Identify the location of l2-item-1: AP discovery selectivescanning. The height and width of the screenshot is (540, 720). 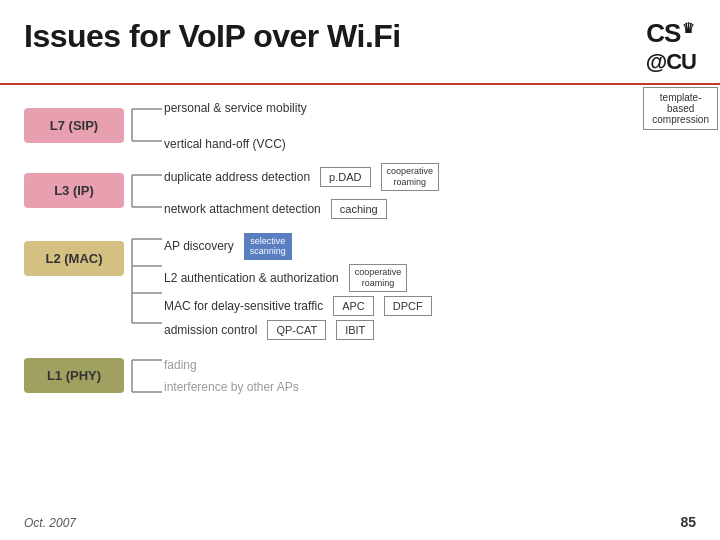
(430, 247).